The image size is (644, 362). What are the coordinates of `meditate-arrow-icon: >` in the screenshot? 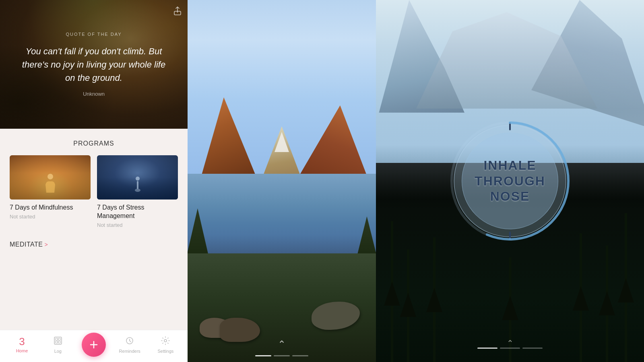 It's located at (47, 245).